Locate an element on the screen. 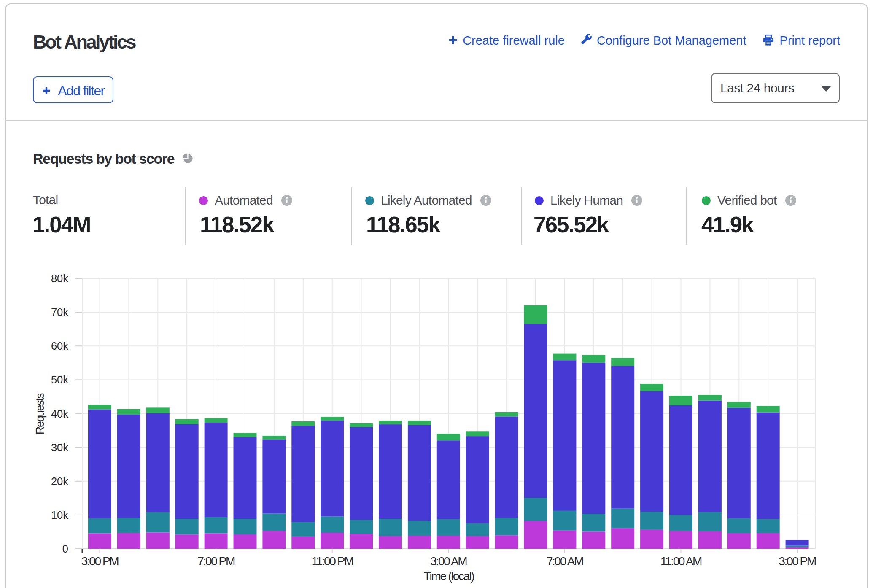  svg-text: Requests is located at coordinates (40, 414).